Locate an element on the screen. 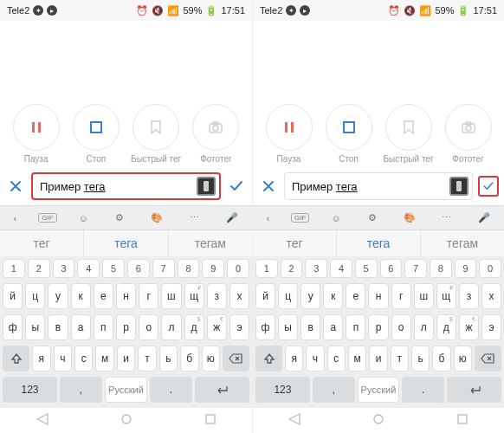 The height and width of the screenshot is (433, 504). key-letter: о is located at coordinates (402, 327).